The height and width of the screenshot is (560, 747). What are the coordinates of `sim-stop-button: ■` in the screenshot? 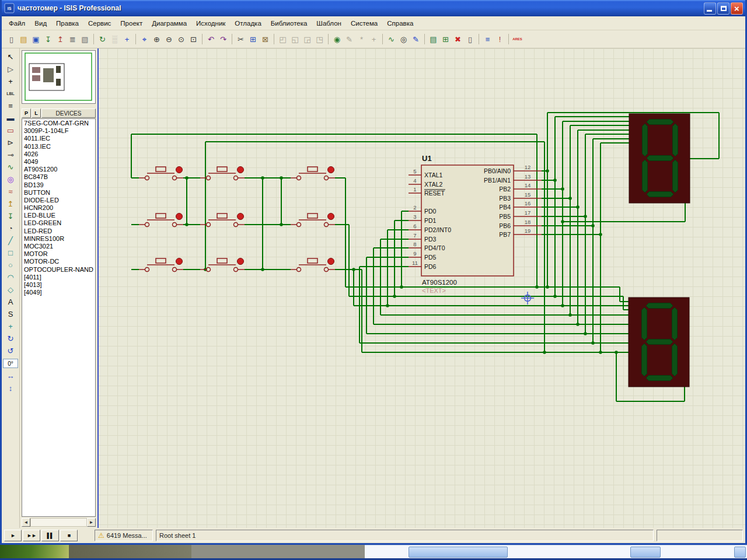 It's located at (69, 536).